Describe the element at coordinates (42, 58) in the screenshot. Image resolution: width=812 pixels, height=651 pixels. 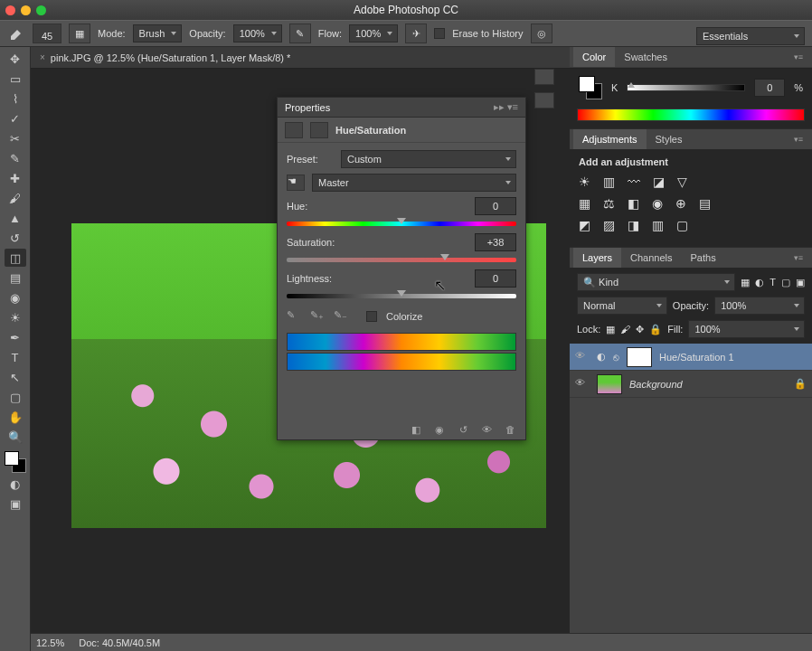
I see `close-tab-icon: ×` at that location.